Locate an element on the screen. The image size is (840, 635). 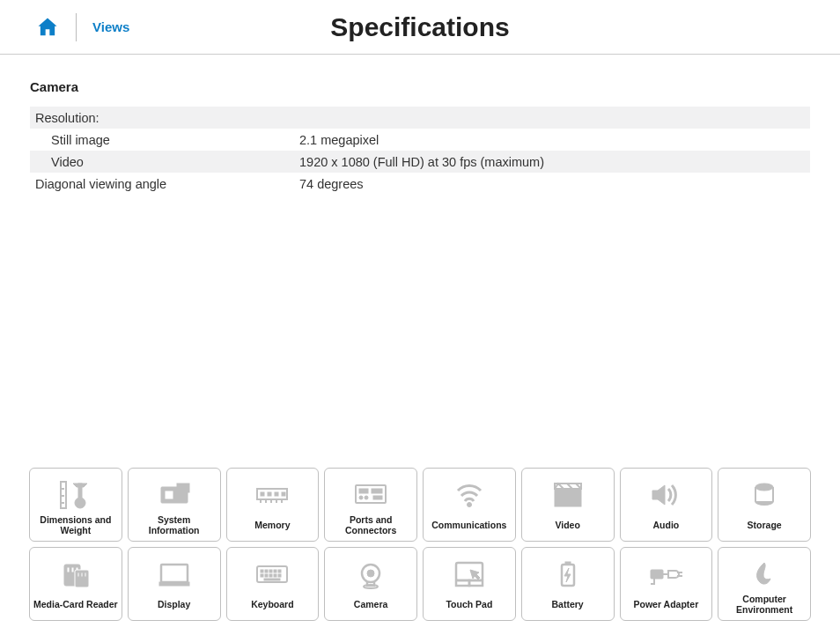
nav-audio: Audio is located at coordinates (667, 505).